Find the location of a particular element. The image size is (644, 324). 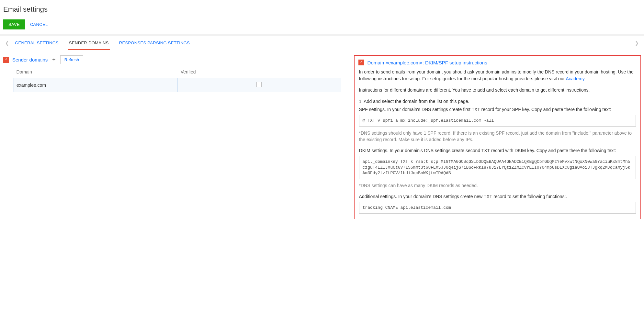

tab-responses-parsing: RESPONSES PARSING SETTINGS is located at coordinates (155, 43).